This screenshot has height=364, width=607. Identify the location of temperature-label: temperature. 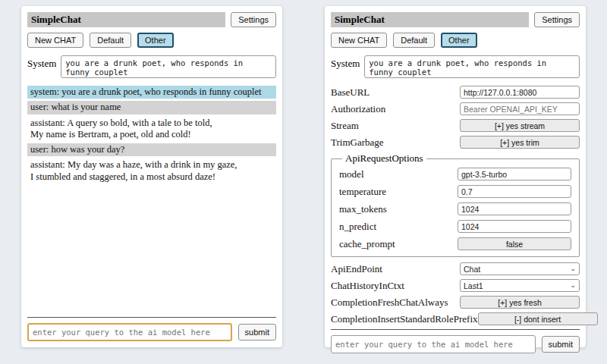
(398, 192).